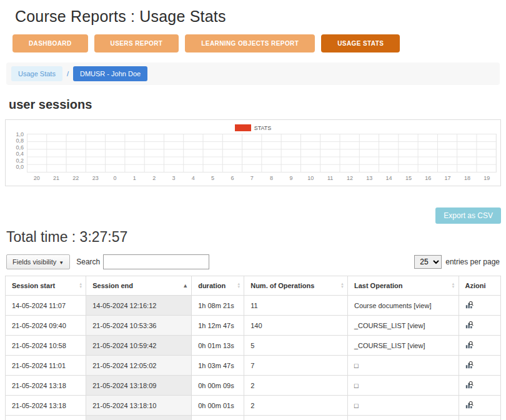 This screenshot has width=506, height=420. I want to click on cell-duration: 0h 00m 09s, so click(218, 386).